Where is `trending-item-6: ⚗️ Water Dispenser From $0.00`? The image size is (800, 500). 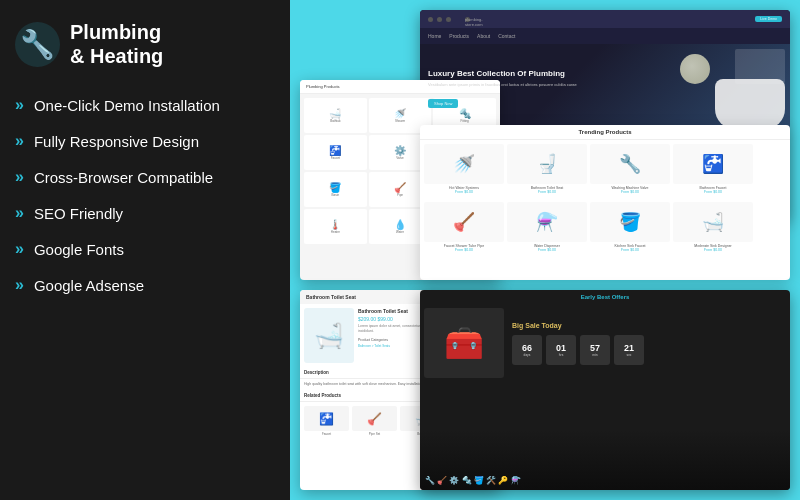 trending-item-6: ⚗️ Water Dispenser From $0.00 is located at coordinates (547, 227).